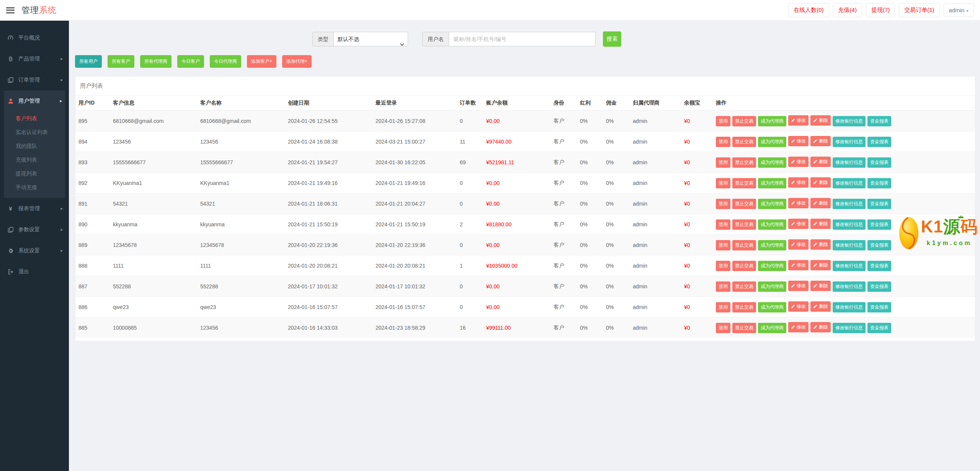  Describe the element at coordinates (191, 61) in the screenshot. I see `today-customers-button: 今日客户` at that location.